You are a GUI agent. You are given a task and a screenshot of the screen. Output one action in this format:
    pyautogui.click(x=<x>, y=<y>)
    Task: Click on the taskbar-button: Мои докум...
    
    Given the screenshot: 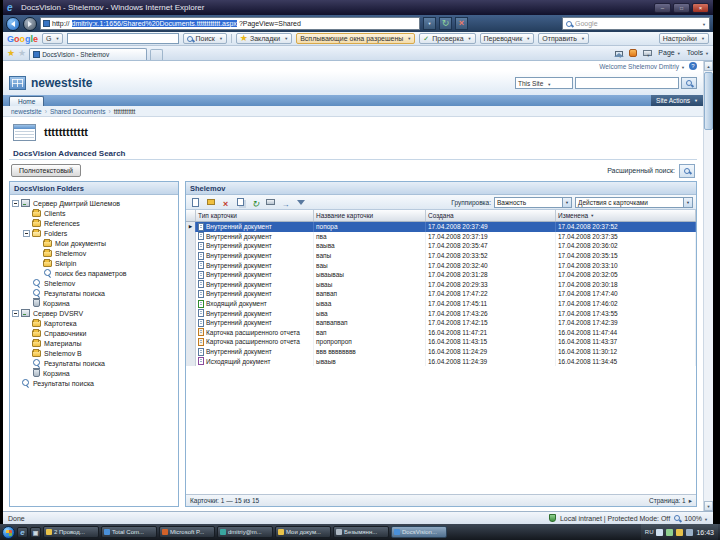 What is the action you would take?
    pyautogui.click(x=303, y=532)
    